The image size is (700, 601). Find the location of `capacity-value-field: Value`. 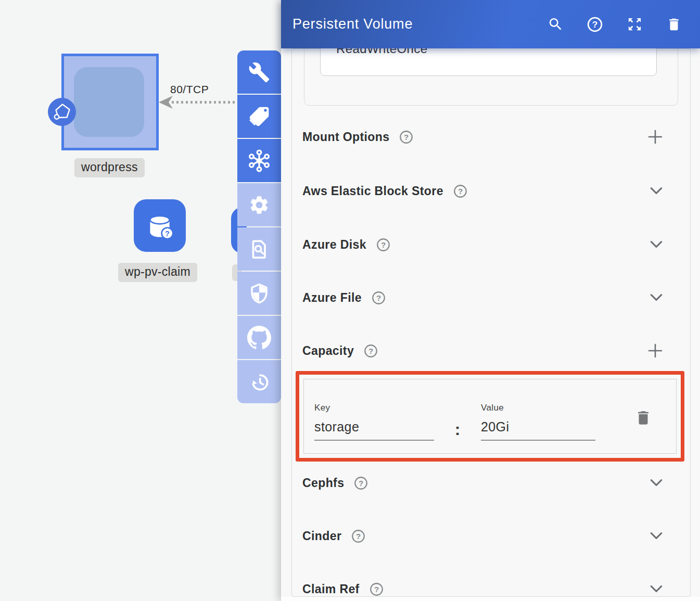

capacity-value-field: Value is located at coordinates (538, 421).